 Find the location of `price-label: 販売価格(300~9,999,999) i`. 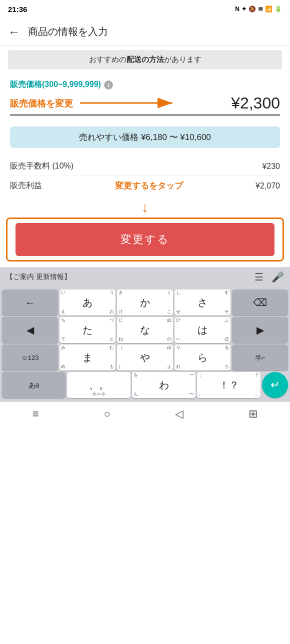

price-label: 販売価格(300~9,999,999) i is located at coordinates (145, 85).